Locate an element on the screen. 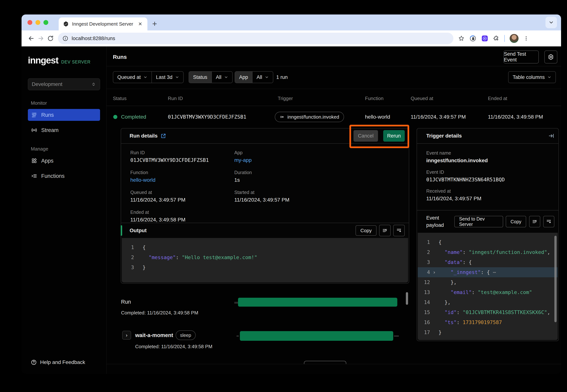 This screenshot has height=392, width=567. minimize-window-button is located at coordinates (38, 23).